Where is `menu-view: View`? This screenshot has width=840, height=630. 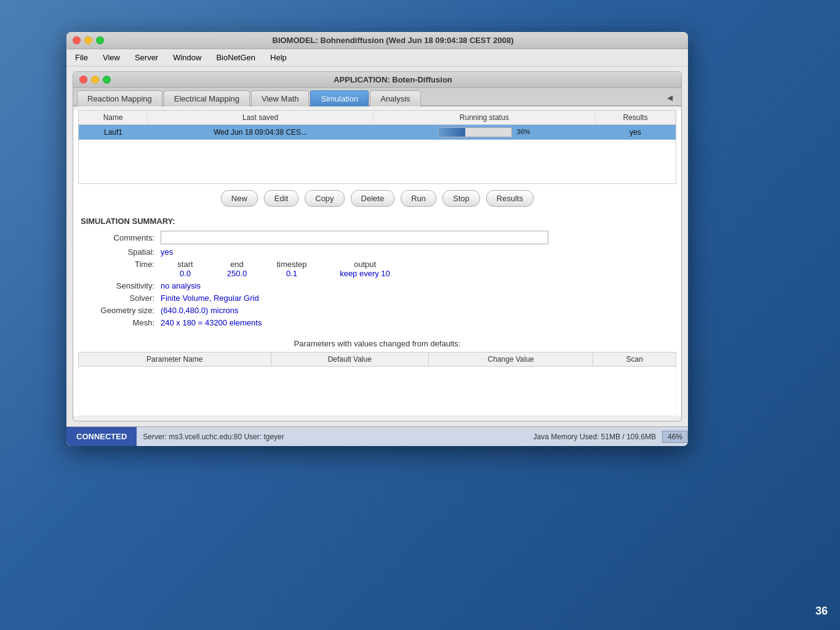 menu-view: View is located at coordinates (111, 58).